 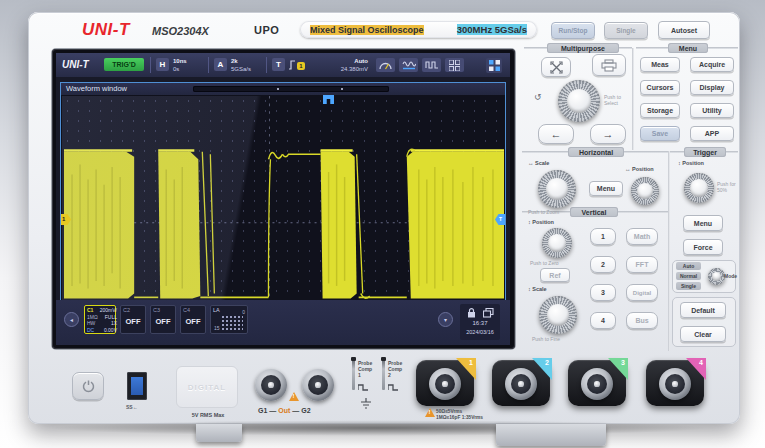 What do you see at coordinates (430, 412) in the screenshot?
I see `input-warning-icon` at bounding box center [430, 412].